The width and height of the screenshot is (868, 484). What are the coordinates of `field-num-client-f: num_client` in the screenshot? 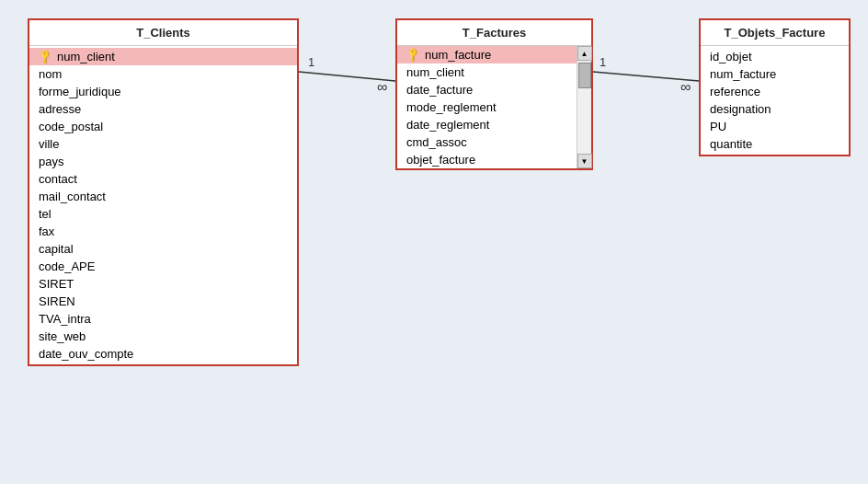 It's located at (487, 72).